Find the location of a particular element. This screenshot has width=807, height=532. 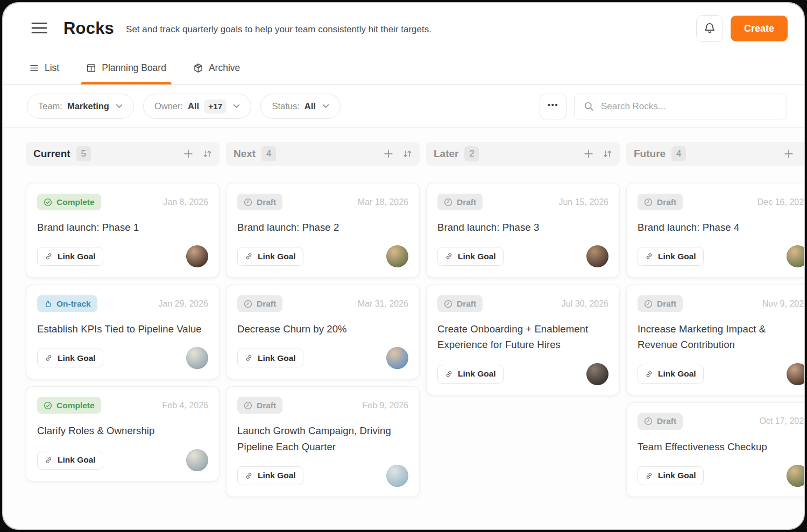

status-label: On-track is located at coordinates (74, 304).